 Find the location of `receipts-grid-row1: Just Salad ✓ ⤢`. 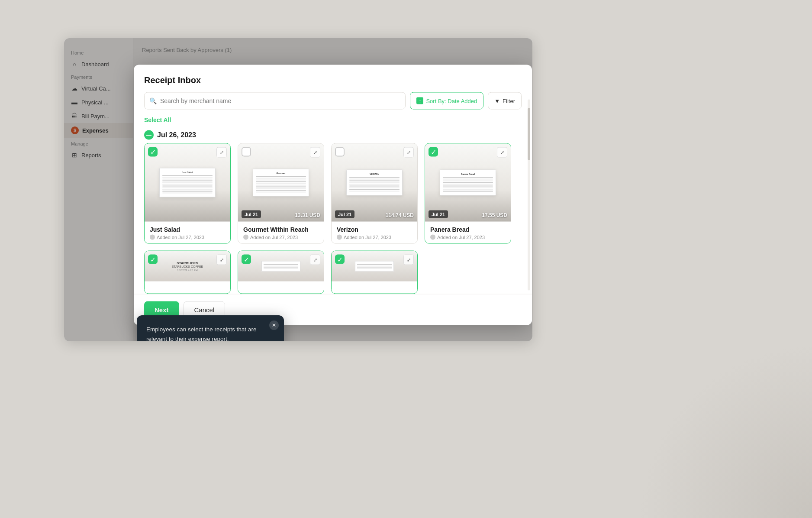

receipts-grid-row1: Just Salad ✓ ⤢ is located at coordinates (333, 197).